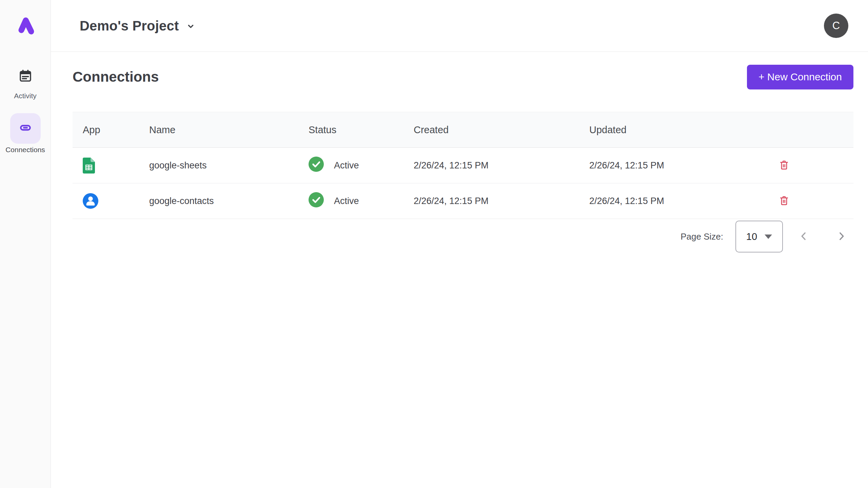 This screenshot has width=868, height=488. What do you see at coordinates (463, 237) in the screenshot?
I see `pagination: Page Size: 10` at bounding box center [463, 237].